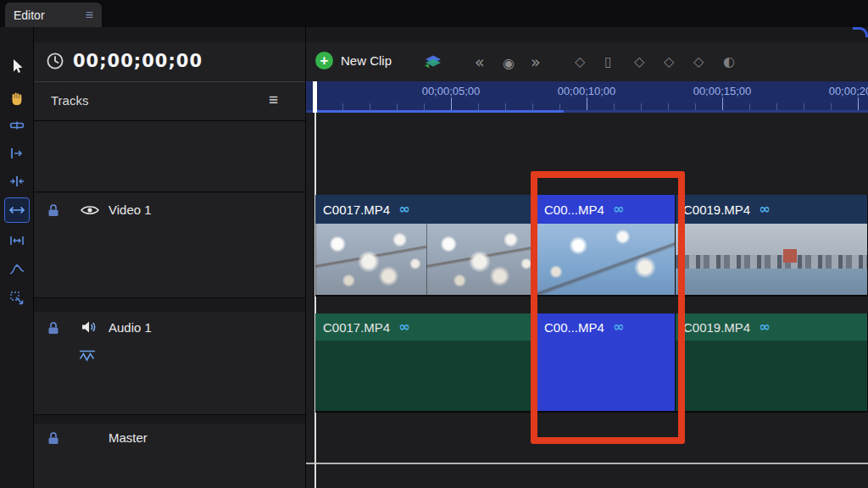 The width and height of the screenshot is (868, 488). What do you see at coordinates (87, 356) in the screenshot?
I see `waveform-icon` at bounding box center [87, 356].